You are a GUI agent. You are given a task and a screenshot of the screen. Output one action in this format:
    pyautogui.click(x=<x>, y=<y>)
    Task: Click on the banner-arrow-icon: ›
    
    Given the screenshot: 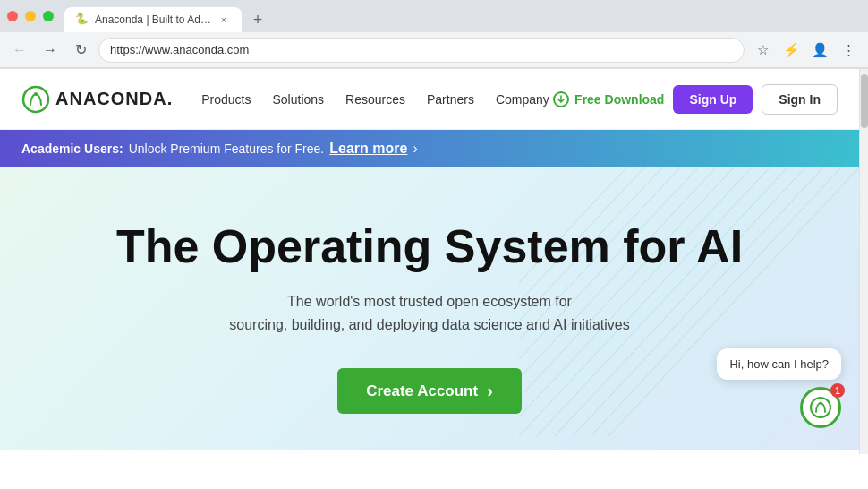 What is the action you would take?
    pyautogui.click(x=415, y=149)
    